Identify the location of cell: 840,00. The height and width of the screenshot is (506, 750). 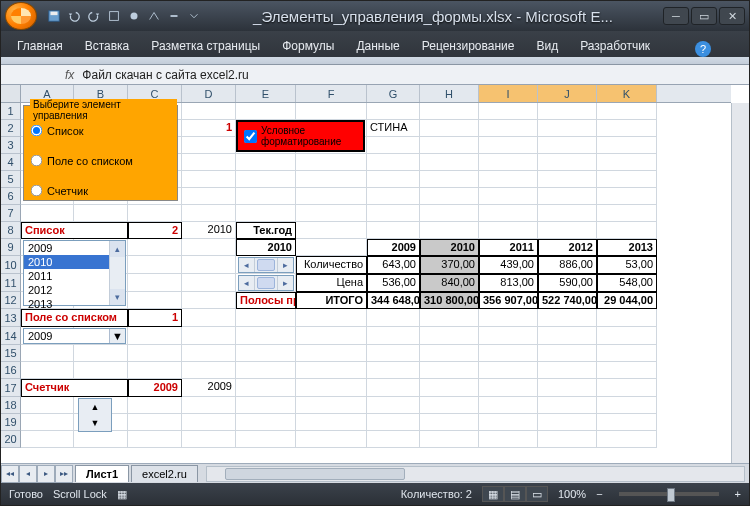
(450, 283).